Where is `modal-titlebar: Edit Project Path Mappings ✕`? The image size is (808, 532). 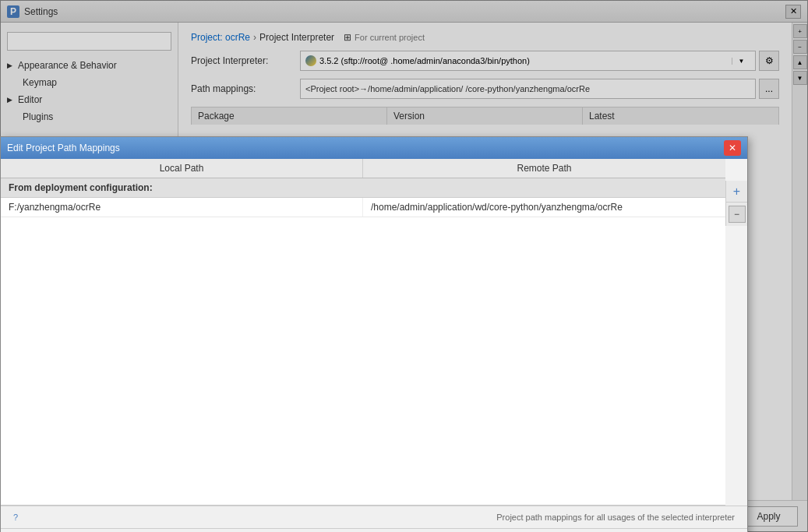
modal-titlebar: Edit Project Path Mappings ✕ is located at coordinates (374, 148).